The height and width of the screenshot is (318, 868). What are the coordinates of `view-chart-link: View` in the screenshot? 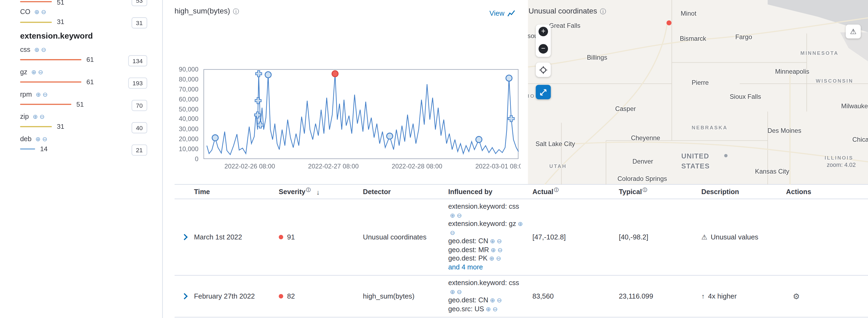 It's located at (502, 13).